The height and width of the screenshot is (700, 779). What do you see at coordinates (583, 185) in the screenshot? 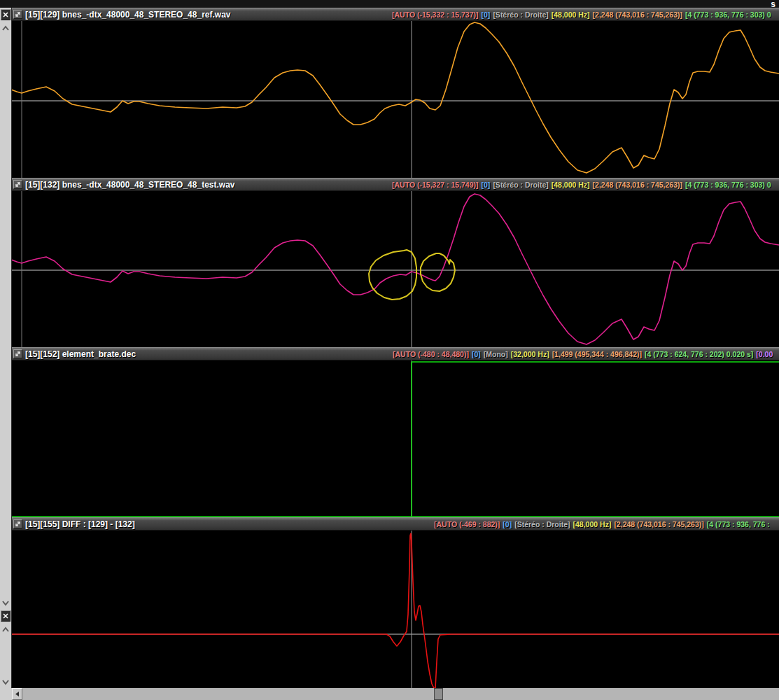
I see `panel-info: [AUTO (-15,327 : 15,749)][0][Stéréo : Dr…` at bounding box center [583, 185].